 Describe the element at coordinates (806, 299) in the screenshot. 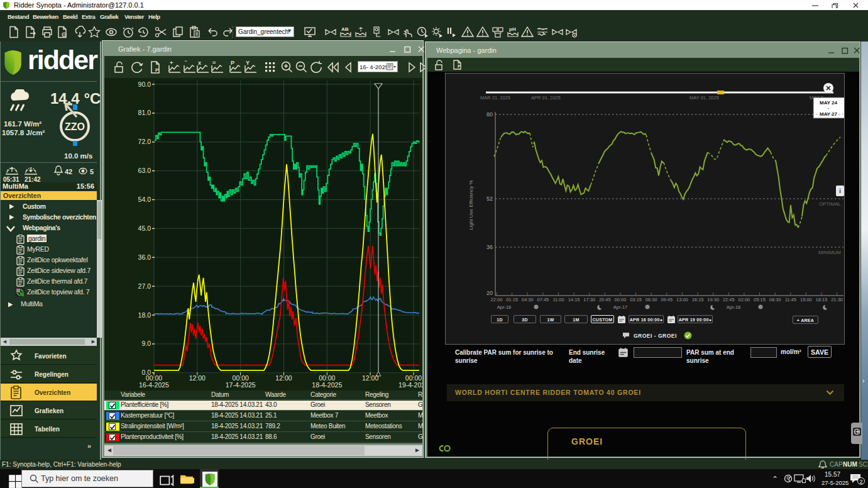

I see `svg-text: 15:00` at that location.